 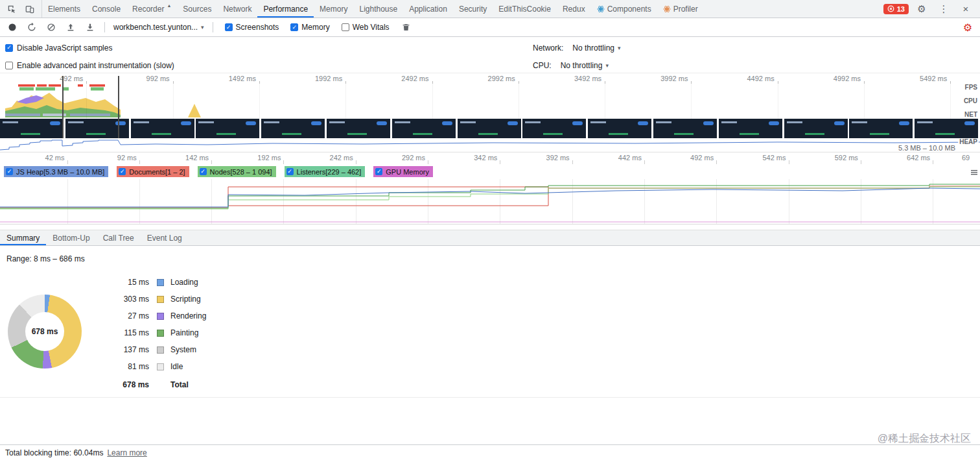 I want to click on tab-components: Components, so click(x=624, y=9).